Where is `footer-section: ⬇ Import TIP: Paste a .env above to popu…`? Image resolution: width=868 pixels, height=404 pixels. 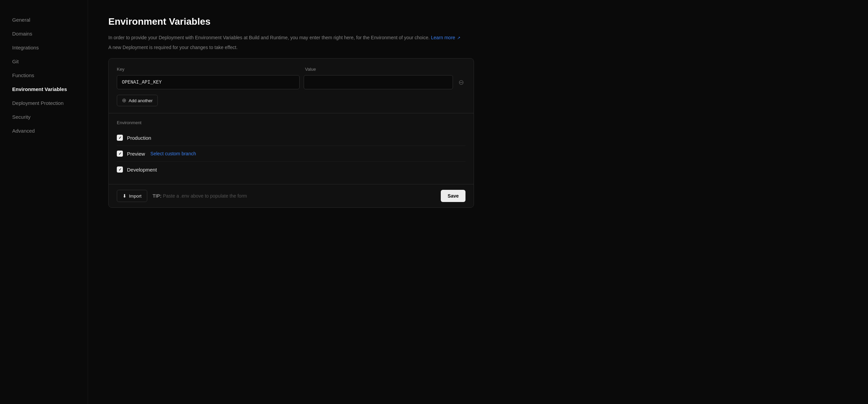 footer-section: ⬇ Import TIP: Paste a .env above to popu… is located at coordinates (291, 196).